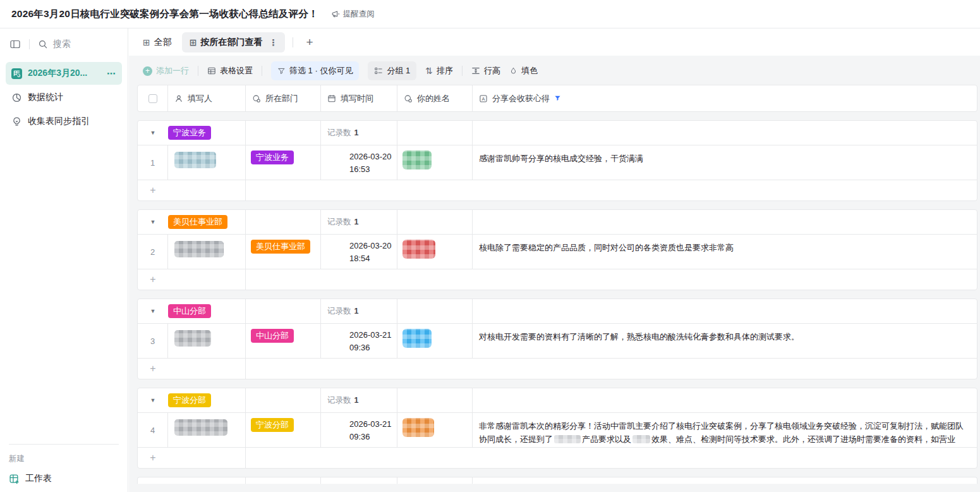 The width and height of the screenshot is (980, 492). I want to click on row-number: 1, so click(153, 163).